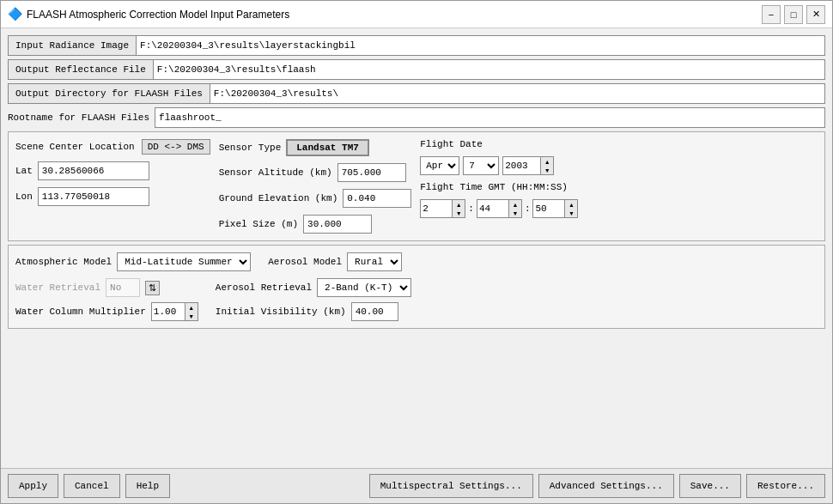 The height and width of the screenshot is (504, 833). I want to click on altitude-label: Sensor Altitude (km), so click(276, 173).